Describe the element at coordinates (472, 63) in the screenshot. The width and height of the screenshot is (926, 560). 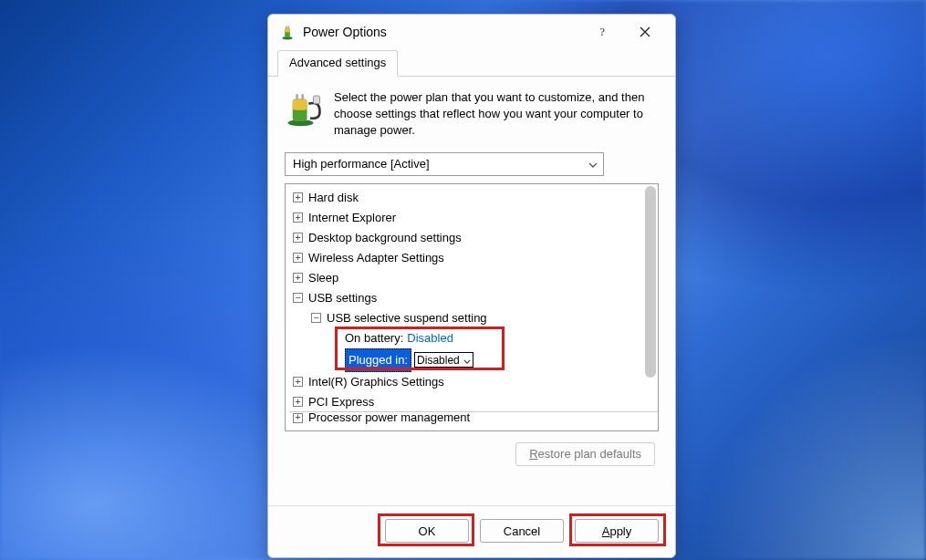
I see `tab-strip: Advanced settings` at that location.